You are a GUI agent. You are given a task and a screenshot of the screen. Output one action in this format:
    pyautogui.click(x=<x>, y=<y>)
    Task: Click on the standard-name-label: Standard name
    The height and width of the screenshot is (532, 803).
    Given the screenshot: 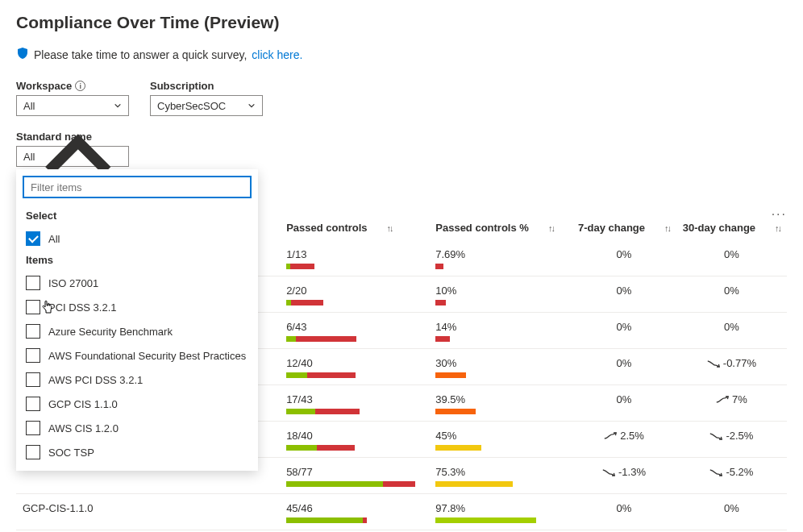 What is the action you would take?
    pyautogui.click(x=402, y=137)
    